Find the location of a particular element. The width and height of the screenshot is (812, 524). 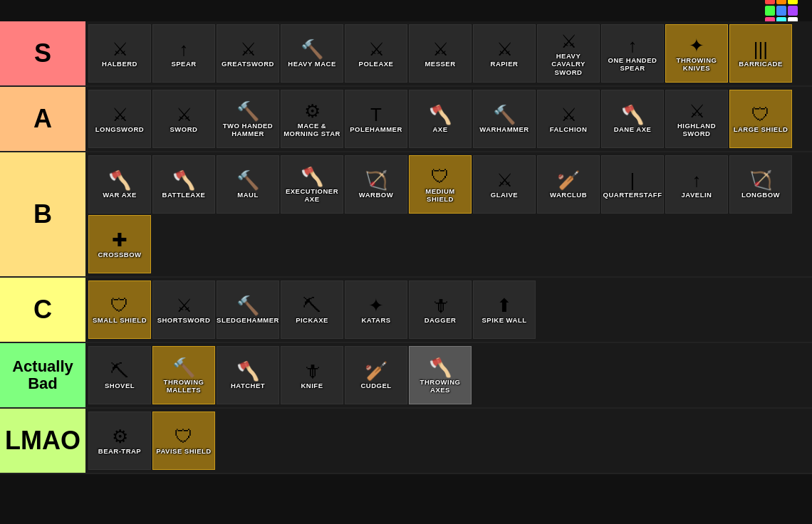

item-name-label: Quarterstaff is located at coordinates (633, 195).